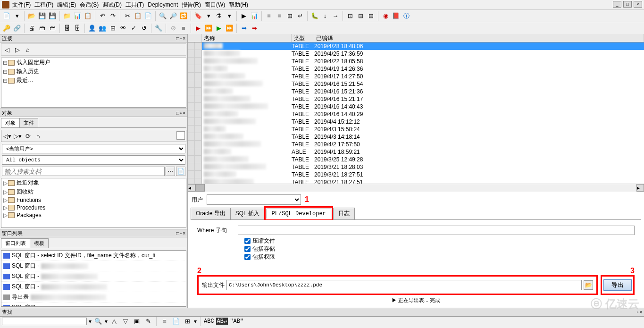 This screenshot has width=644, height=328. What do you see at coordinates (344, 213) in the screenshot?
I see `tab-log: 日志` at bounding box center [344, 213].